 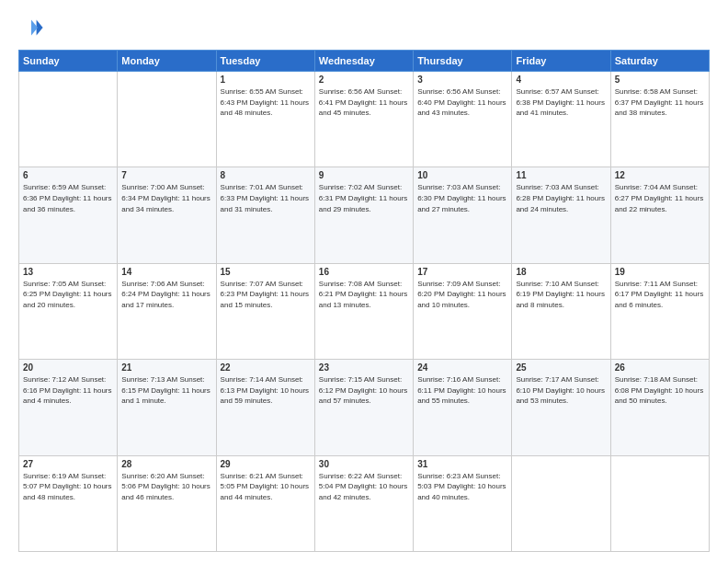 What do you see at coordinates (166, 272) in the screenshot?
I see `day-number: 14` at bounding box center [166, 272].